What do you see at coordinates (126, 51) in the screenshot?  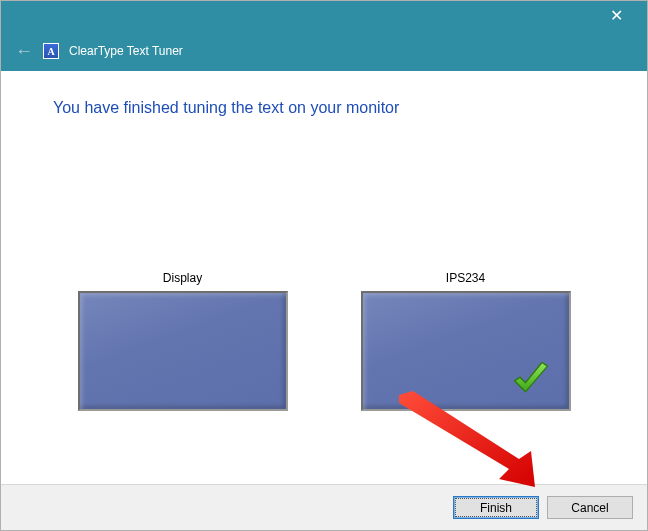 I see `window-title: ClearType Text Tuner` at bounding box center [126, 51].